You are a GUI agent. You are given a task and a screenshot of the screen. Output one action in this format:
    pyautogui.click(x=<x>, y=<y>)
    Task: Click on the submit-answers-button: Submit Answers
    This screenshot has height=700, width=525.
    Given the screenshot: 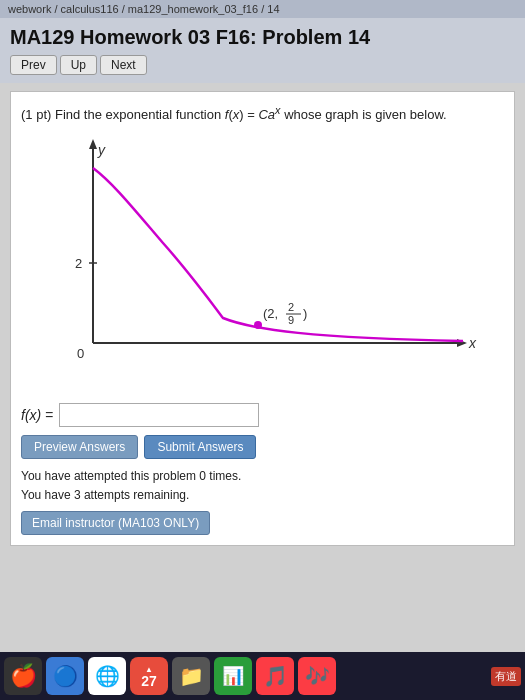 What is the action you would take?
    pyautogui.click(x=200, y=447)
    